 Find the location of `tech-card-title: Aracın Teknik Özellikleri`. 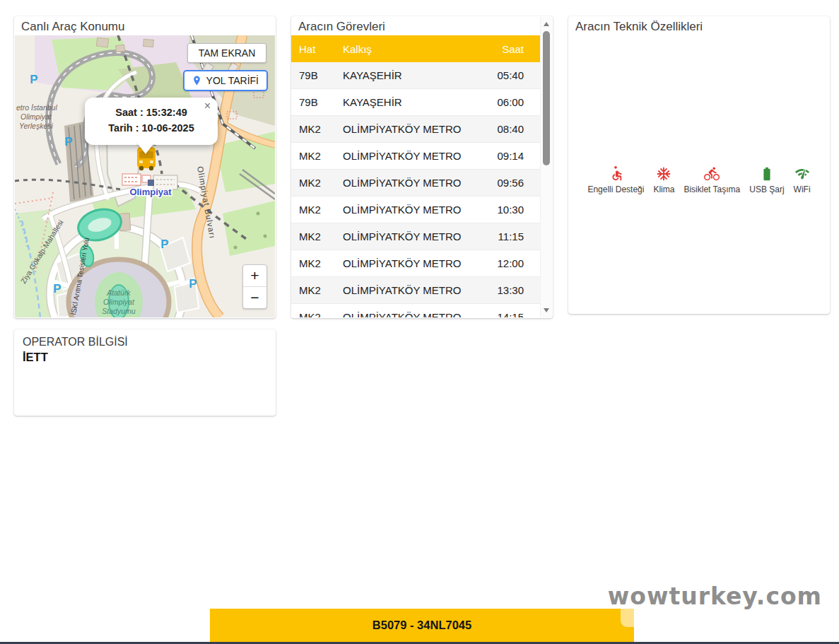

tech-card-title: Aracın Teknik Özellikleri is located at coordinates (699, 25).